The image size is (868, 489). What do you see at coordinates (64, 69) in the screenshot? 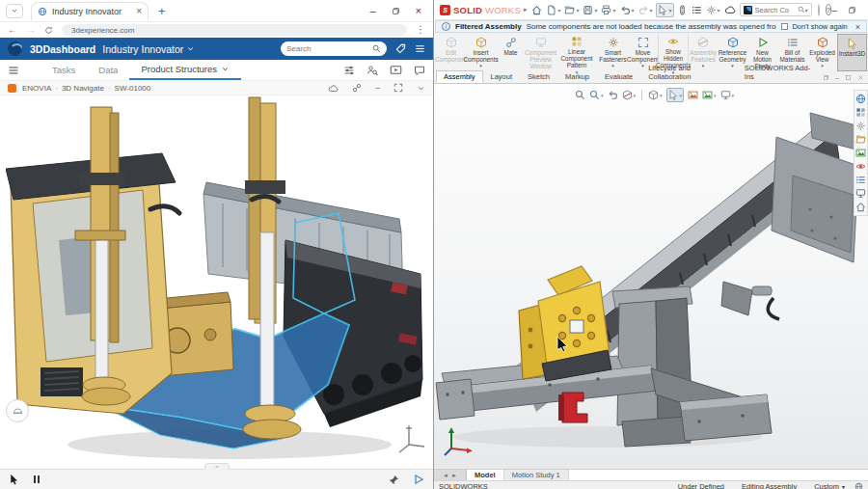
I see `tab-tasks: Tasks` at bounding box center [64, 69].